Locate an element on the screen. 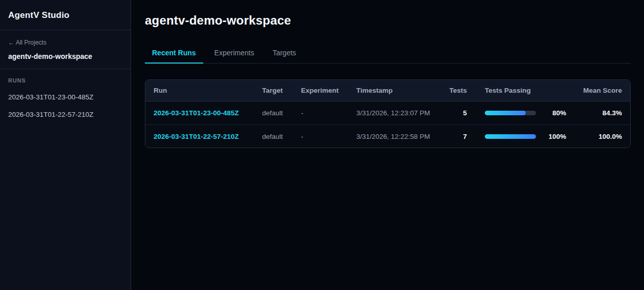 Image resolution: width=644 pixels, height=290 pixels. all-projects-back-link: ← All Projects is located at coordinates (28, 43).